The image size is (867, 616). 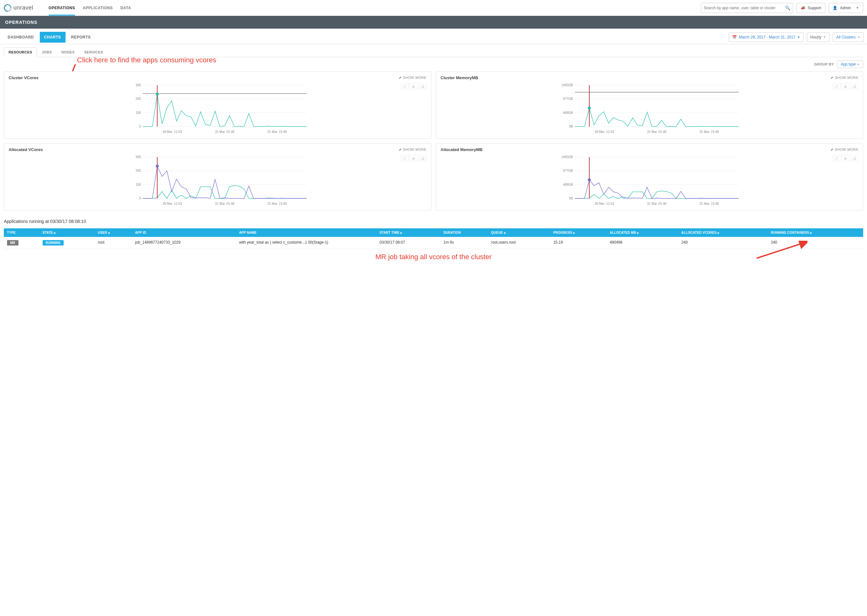 What do you see at coordinates (22, 233) in the screenshot?
I see `col-type: TYPE` at bounding box center [22, 233].